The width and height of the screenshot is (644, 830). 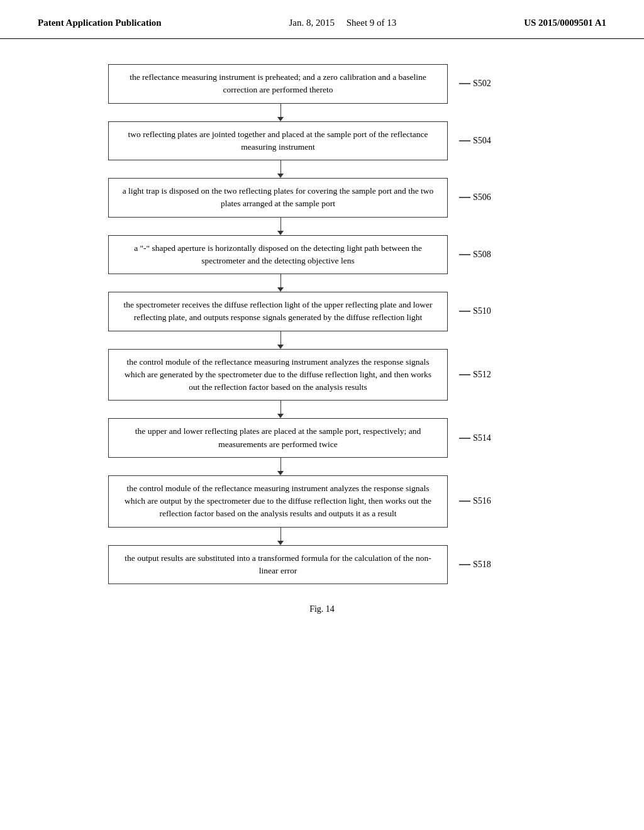 I want to click on step-row-S510: the spectrometer receives the diffuse re…, so click(x=322, y=312).